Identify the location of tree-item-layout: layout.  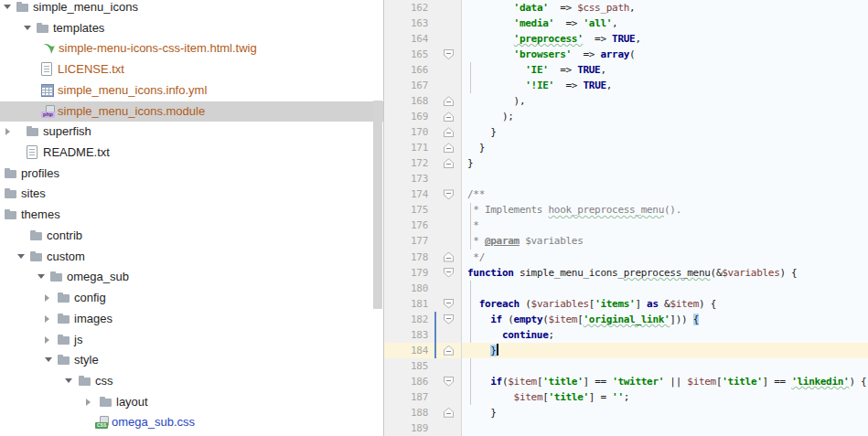
(192, 402).